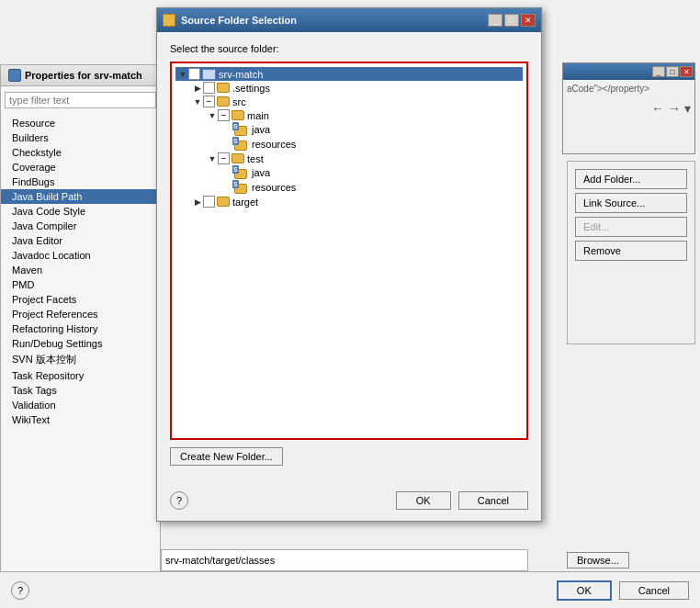  Describe the element at coordinates (349, 187) in the screenshot. I see `tree-item-resources2: ▶Sresources` at that location.